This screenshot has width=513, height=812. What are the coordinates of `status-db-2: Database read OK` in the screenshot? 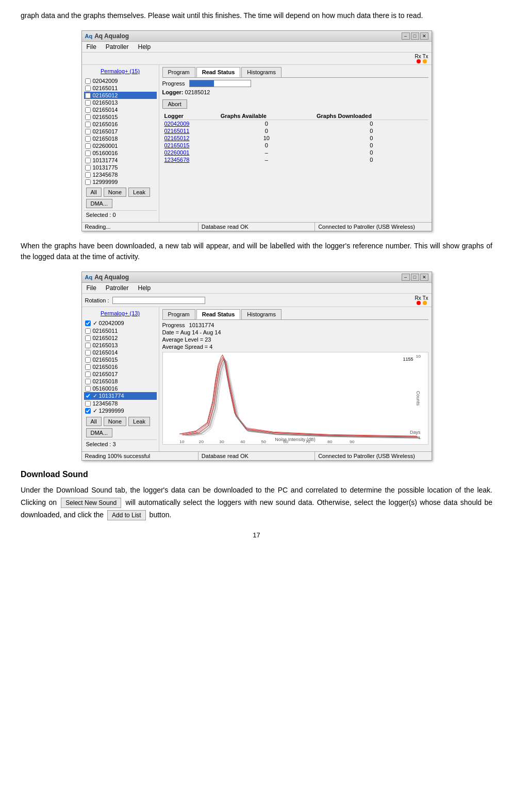 It's located at (257, 456).